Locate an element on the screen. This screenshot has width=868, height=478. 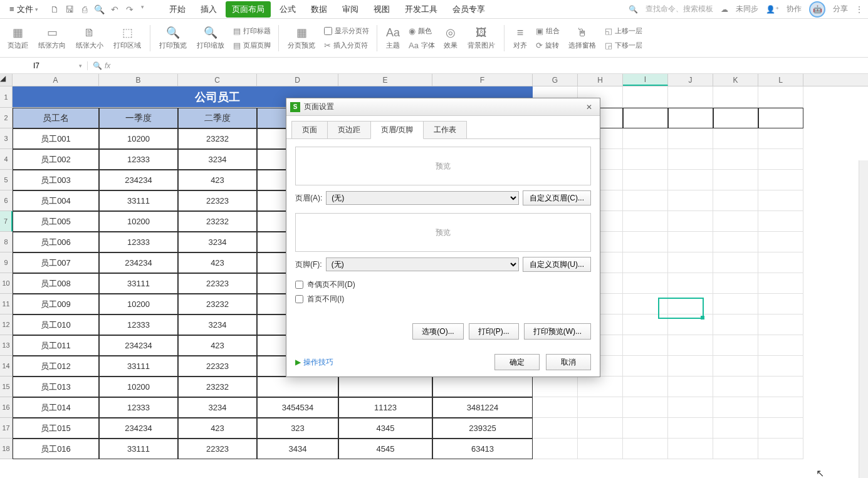
header-select: (无) is located at coordinates (422, 198).